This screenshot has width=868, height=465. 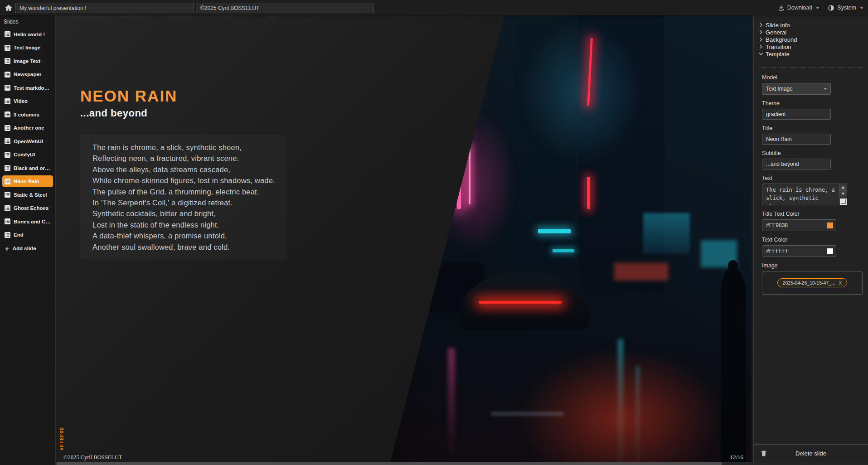 What do you see at coordinates (62, 439) in the screenshot?
I see `color-hex-tag: #FF8F00` at bounding box center [62, 439].